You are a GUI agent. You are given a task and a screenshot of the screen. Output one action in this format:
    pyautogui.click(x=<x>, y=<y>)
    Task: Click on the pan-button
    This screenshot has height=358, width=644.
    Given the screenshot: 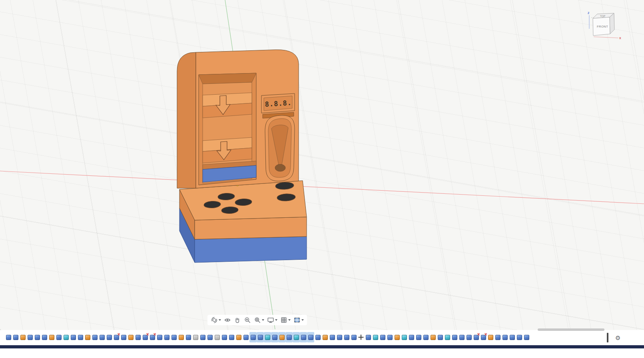 What is the action you would take?
    pyautogui.click(x=237, y=320)
    